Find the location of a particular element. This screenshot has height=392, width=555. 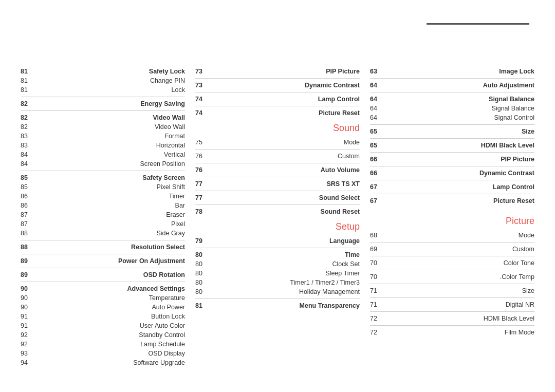

item-label: Digital NR is located at coordinates (459, 305).